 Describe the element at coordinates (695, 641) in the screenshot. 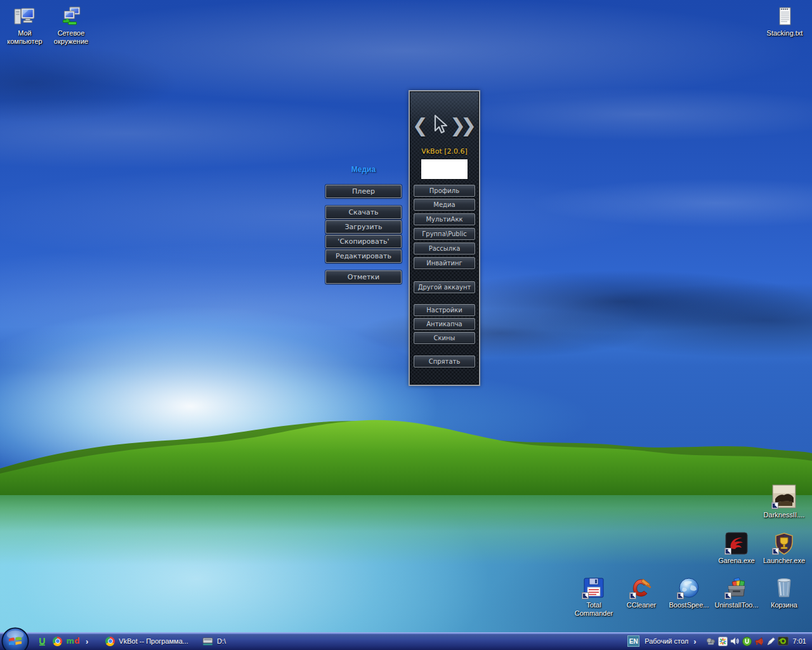

I see `toolbar-chevron-icon: ›` at that location.